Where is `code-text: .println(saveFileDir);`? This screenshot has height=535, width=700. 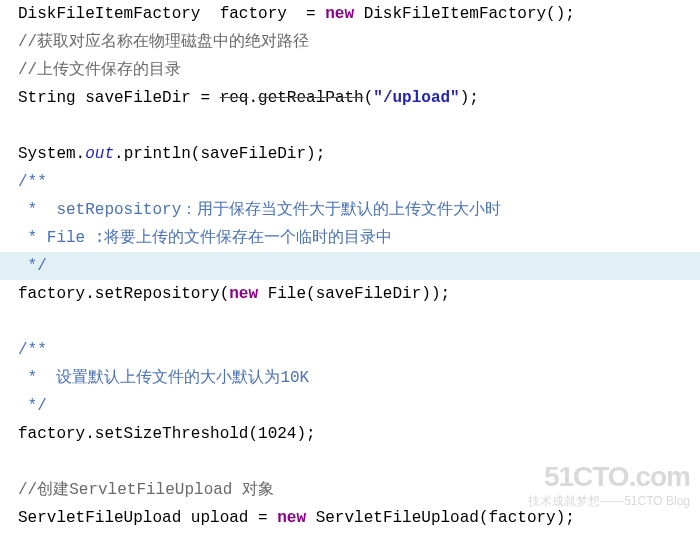 code-text: .println(saveFileDir); is located at coordinates (220, 154).